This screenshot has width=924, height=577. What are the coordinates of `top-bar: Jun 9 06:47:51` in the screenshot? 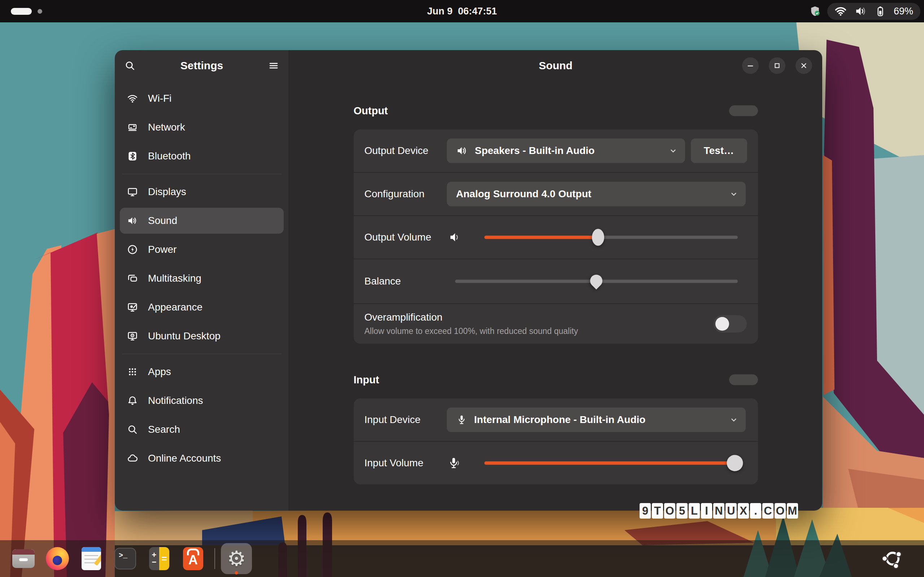 It's located at (462, 11).